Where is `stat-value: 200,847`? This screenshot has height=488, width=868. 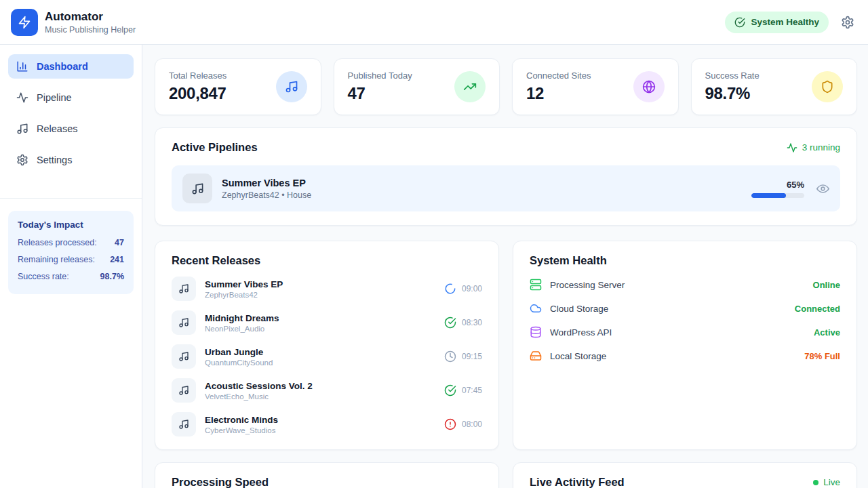 stat-value: 200,847 is located at coordinates (198, 94).